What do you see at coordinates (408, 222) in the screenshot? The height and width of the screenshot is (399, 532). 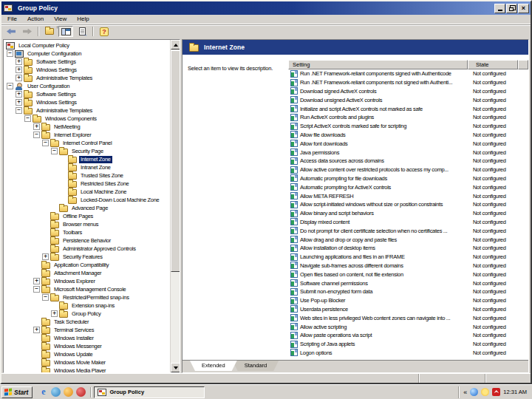 I see `setting-row-display-mixed-content: Display mixed contentNot configured` at bounding box center [408, 222].